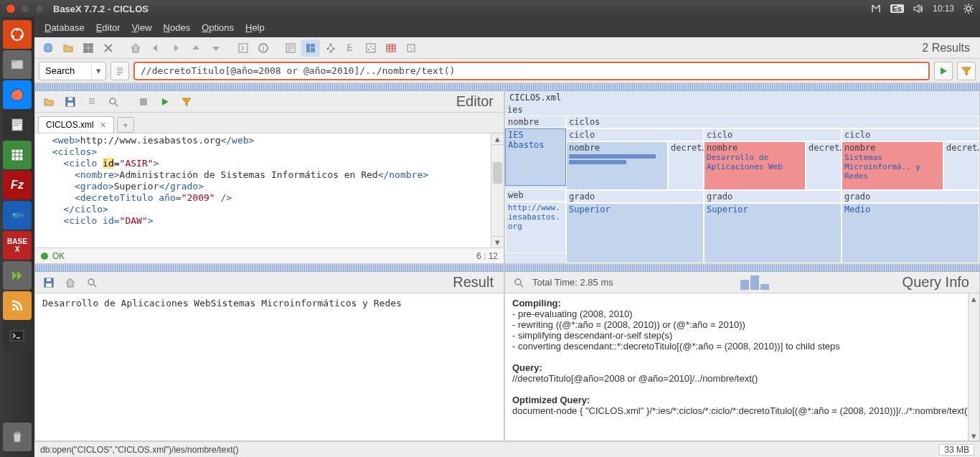  I want to click on editor-tab: CICLOS.xml ✕, so click(76, 125).